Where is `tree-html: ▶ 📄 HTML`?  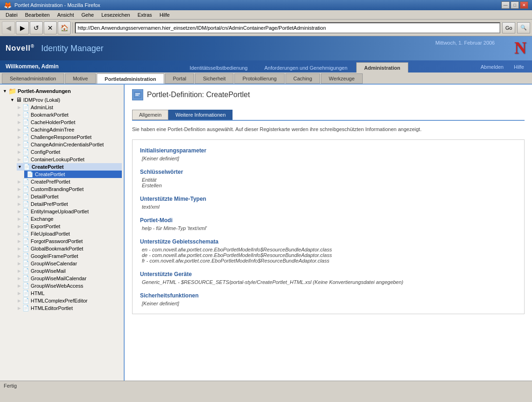
tree-html: ▶ 📄 HTML is located at coordinates (69, 293).